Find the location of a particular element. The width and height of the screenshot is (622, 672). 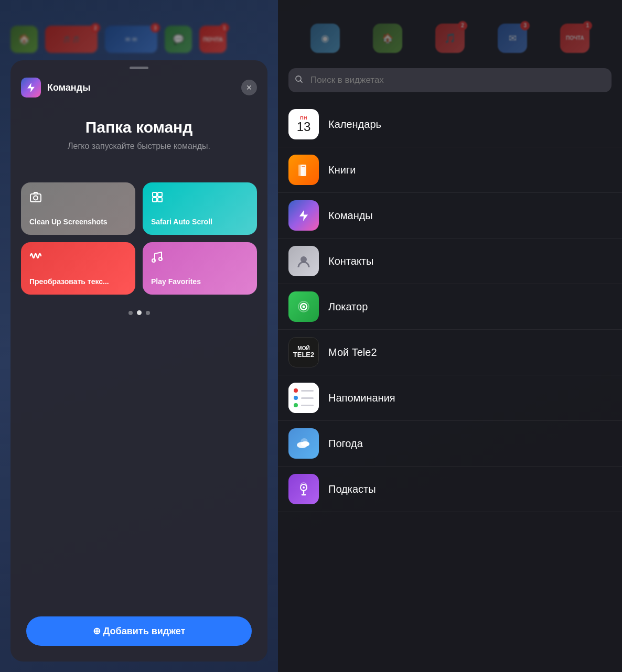

top-icon-msg: 💬 is located at coordinates (178, 39).